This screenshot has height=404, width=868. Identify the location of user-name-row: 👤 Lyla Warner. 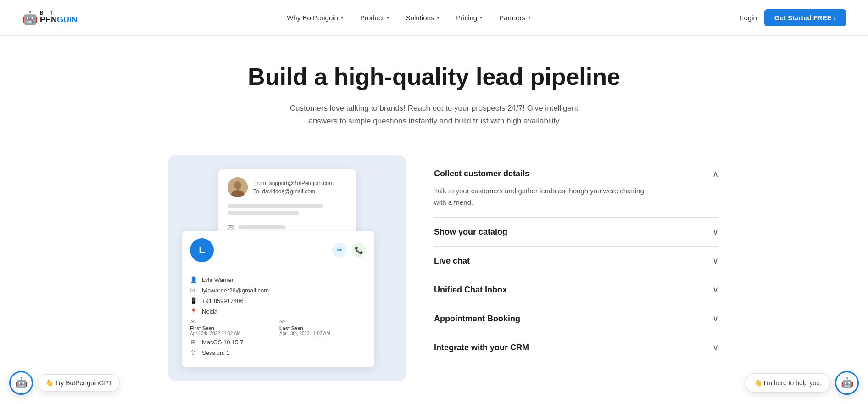
(278, 280).